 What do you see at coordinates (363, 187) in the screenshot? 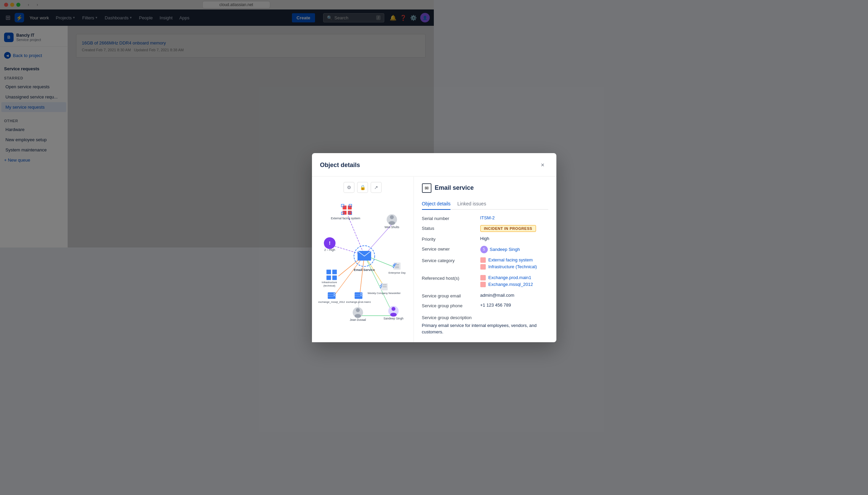
I see `graph-toolbar: ⚙ 🔒 ↗` at bounding box center [363, 187].